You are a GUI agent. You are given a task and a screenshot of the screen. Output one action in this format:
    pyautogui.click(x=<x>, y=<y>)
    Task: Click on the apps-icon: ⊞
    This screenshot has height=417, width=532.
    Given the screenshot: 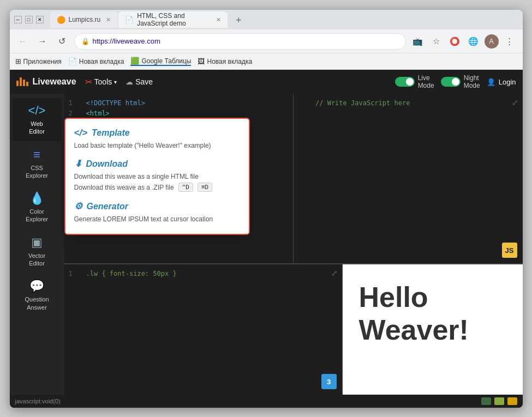 What is the action you would take?
    pyautogui.click(x=19, y=61)
    